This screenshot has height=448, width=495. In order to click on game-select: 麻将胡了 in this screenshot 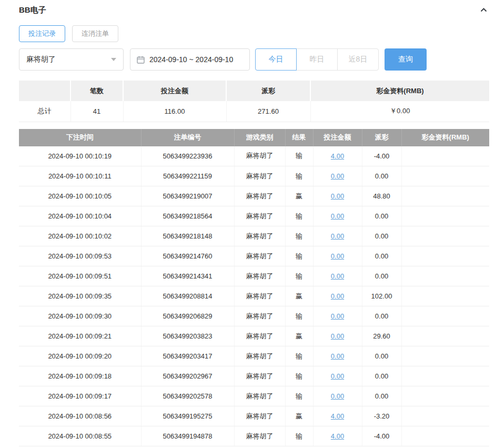, I will do `click(72, 59)`.